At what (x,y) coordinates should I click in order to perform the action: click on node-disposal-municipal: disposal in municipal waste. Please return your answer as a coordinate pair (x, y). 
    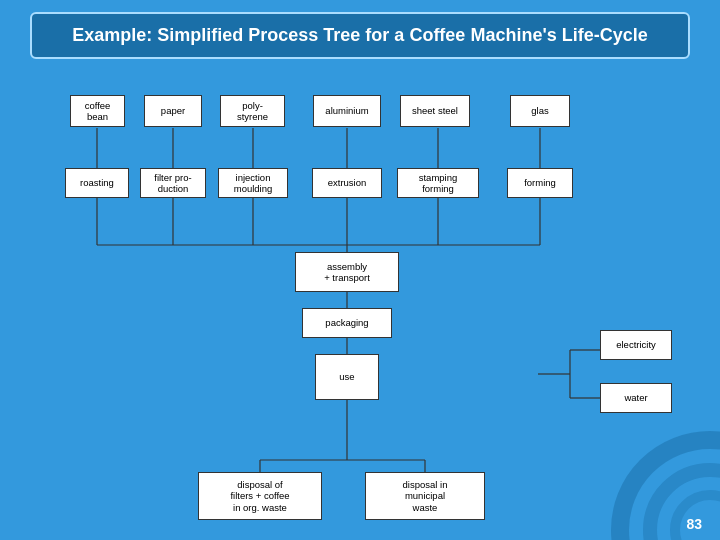
    Looking at the image, I should click on (425, 496).